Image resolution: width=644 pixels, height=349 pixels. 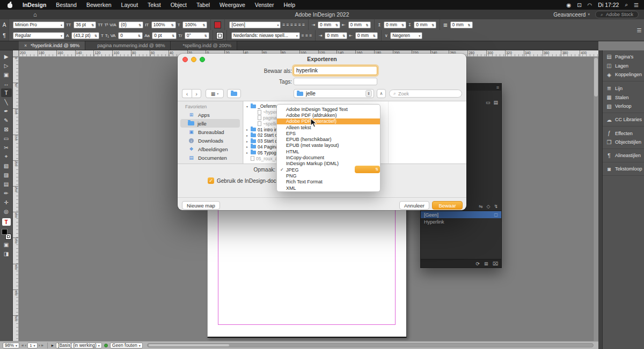 What do you see at coordinates (406, 35) in the screenshot?
I see `hyphenation-select: Negeren` at bounding box center [406, 35].